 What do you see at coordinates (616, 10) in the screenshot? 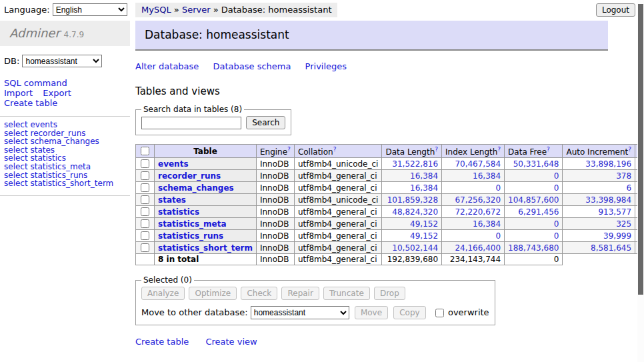
I see `logout-button: Logout` at bounding box center [616, 10].